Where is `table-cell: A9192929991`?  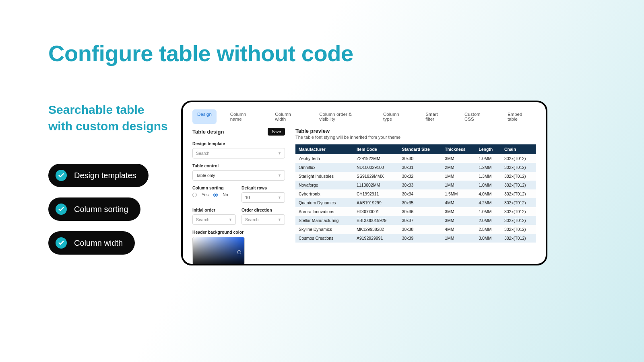
table-cell: A9192929991 is located at coordinates (376, 238).